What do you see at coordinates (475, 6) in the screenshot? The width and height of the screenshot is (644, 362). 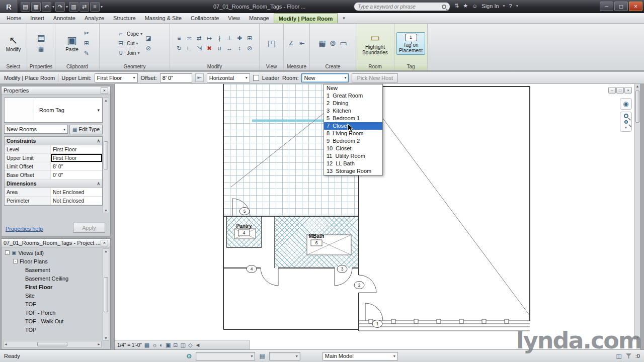 I see `user-icon: ☺` at bounding box center [475, 6].